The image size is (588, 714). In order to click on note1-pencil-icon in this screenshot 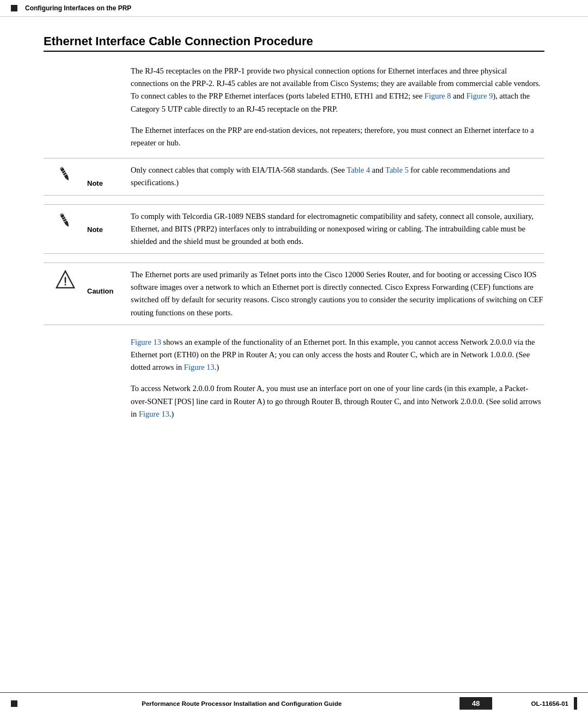, I will do `click(65, 176)`.